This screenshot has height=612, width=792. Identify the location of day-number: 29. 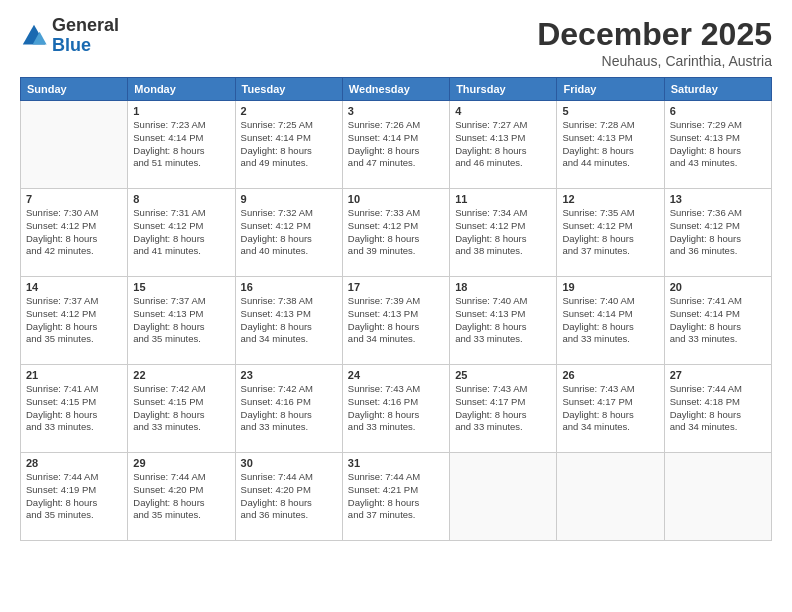
(181, 463).